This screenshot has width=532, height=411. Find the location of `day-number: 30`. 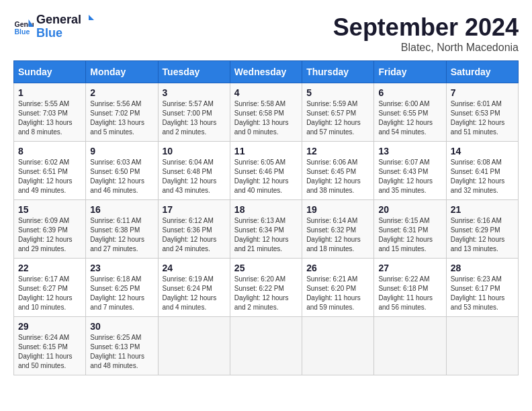

day-number: 30 is located at coordinates (122, 326).